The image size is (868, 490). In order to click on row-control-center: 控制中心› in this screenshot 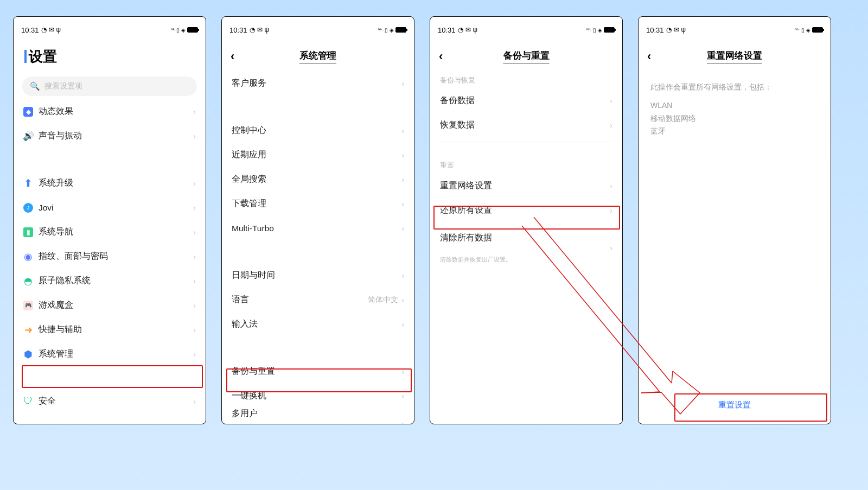, I will do `click(318, 130)`.